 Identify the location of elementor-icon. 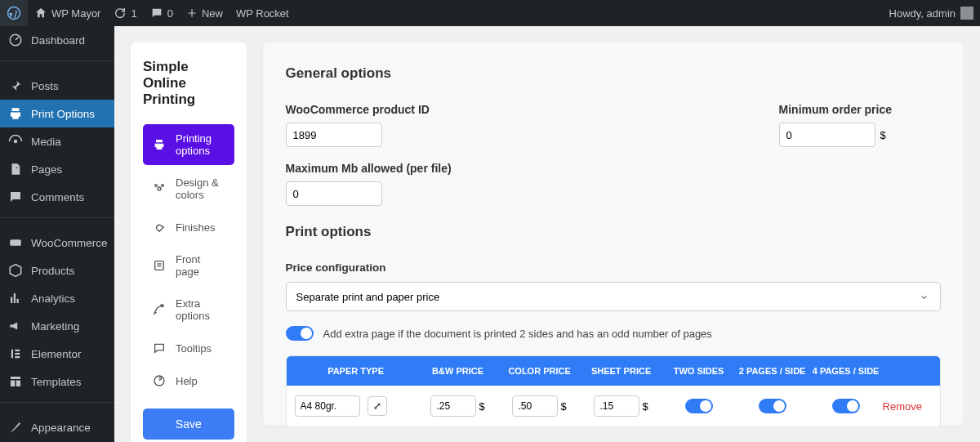
(16, 354).